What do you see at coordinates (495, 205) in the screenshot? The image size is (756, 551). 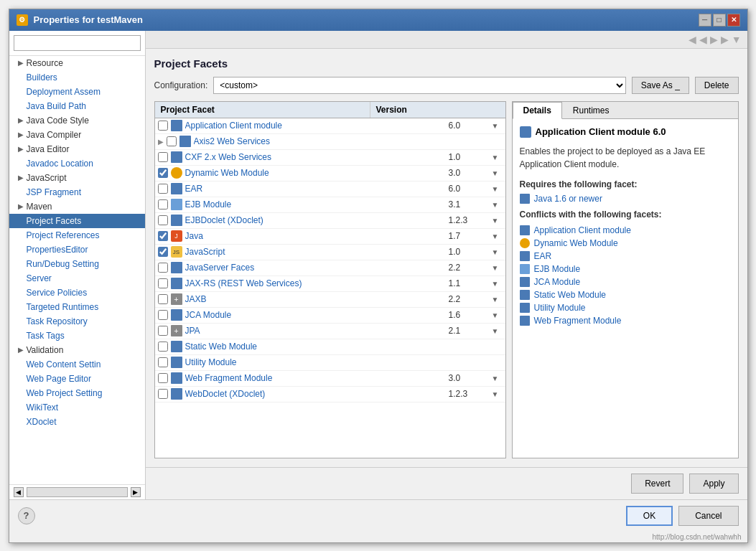 I see `facet-dropdown-ejb: ▼` at bounding box center [495, 205].